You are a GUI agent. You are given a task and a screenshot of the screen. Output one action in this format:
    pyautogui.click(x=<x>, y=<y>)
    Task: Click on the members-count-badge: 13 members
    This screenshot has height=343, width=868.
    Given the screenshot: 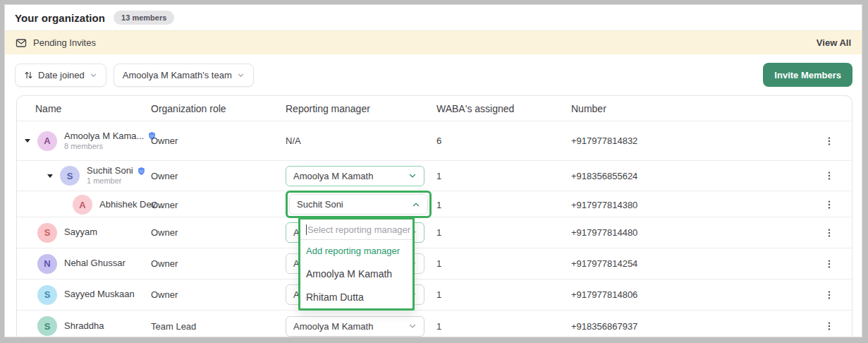 What is the action you would take?
    pyautogui.click(x=144, y=18)
    